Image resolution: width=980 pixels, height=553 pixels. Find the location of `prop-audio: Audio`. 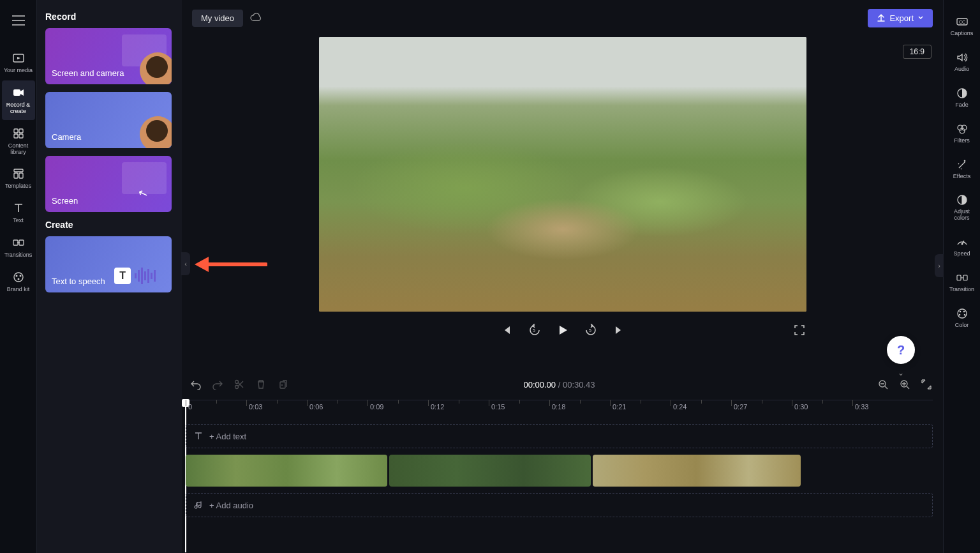

prop-audio: Audio is located at coordinates (962, 62).